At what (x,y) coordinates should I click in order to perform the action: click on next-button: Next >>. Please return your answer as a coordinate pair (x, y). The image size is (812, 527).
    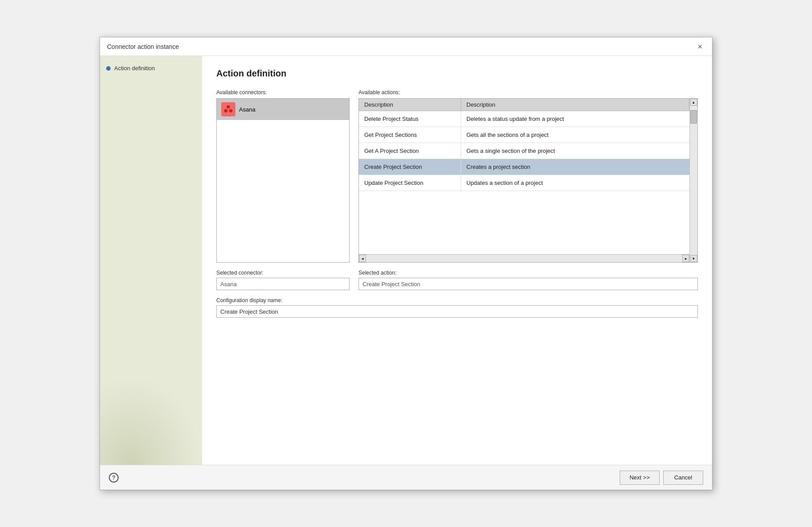
    Looking at the image, I should click on (640, 478).